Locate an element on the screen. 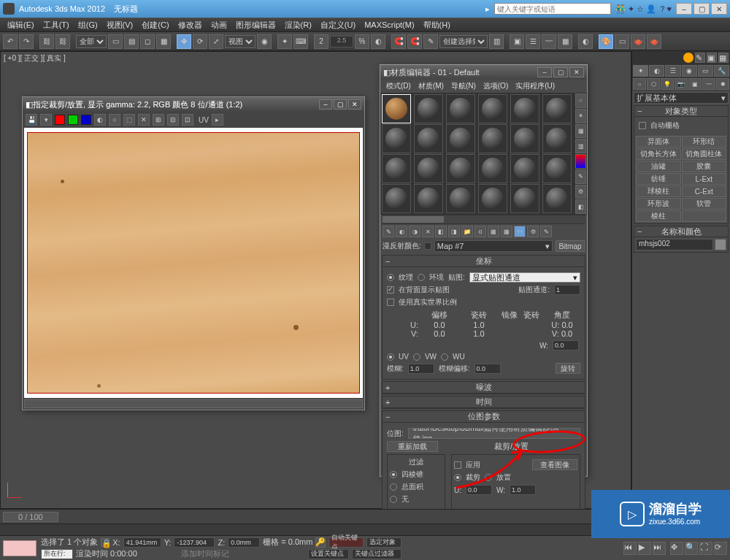 The image size is (730, 560). magnet2-button: 🧲 is located at coordinates (415, 42).